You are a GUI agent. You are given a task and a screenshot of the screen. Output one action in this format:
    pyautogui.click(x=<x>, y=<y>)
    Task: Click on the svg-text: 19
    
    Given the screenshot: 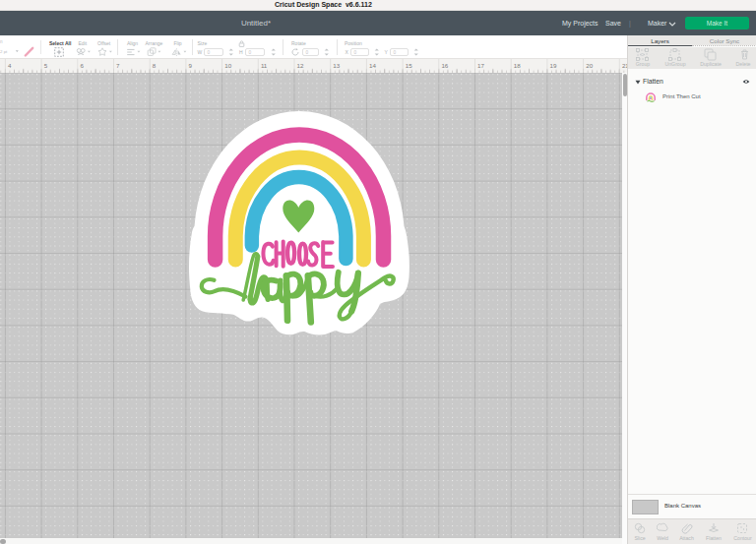 What is the action you would take?
    pyautogui.click(x=553, y=65)
    